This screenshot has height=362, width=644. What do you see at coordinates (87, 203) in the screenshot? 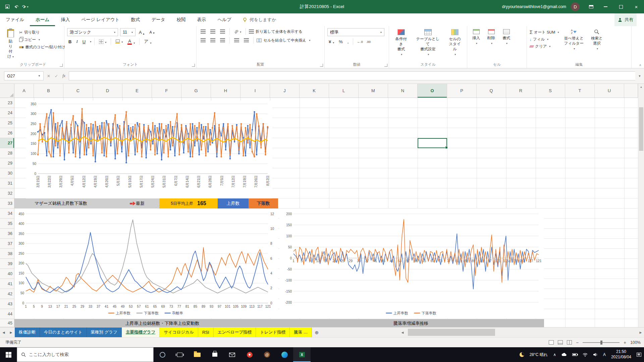
I see `banner-title-cell: マザーズ銘柄上昇数下落数 最新` at bounding box center [87, 203].